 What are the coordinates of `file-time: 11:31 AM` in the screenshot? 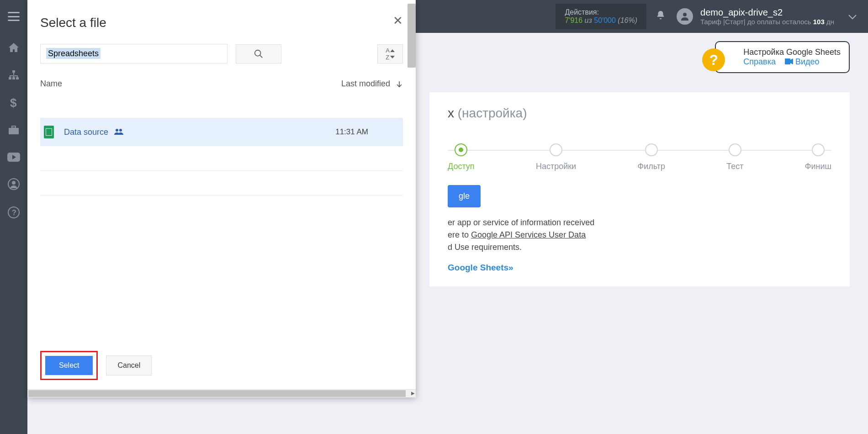 It's located at (367, 132).